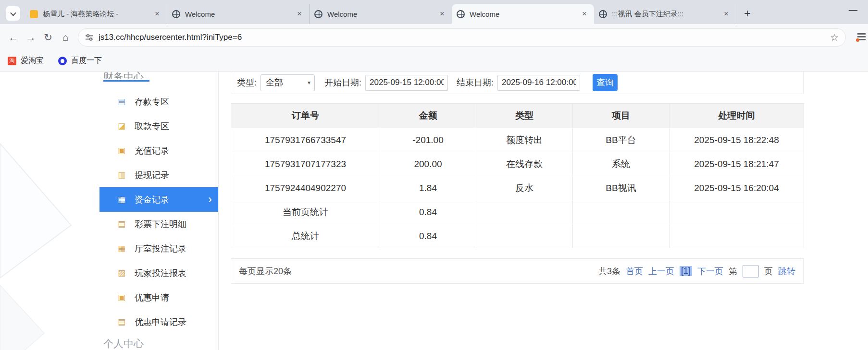  I want to click on sidebar-item-withdraw-zone: ◪取款专区, so click(159, 126).